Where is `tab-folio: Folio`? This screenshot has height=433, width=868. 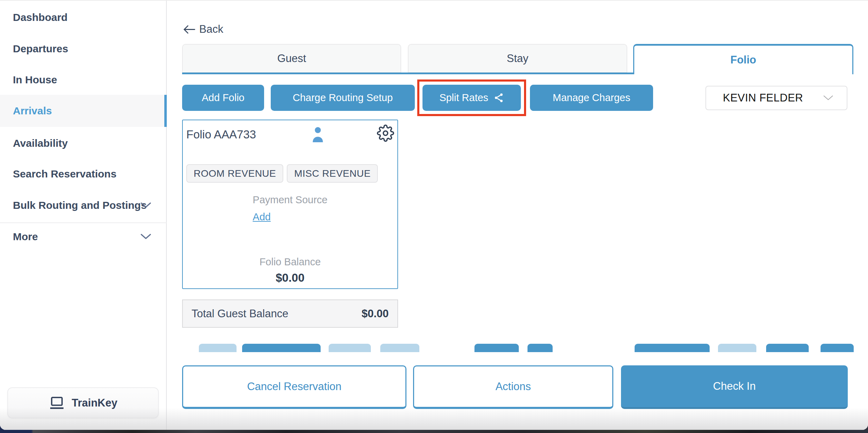 tab-folio: Folio is located at coordinates (743, 59).